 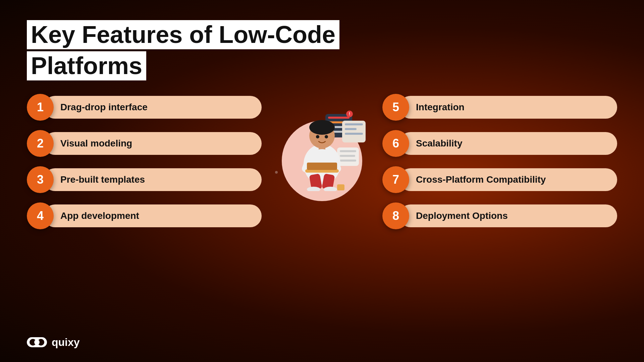 I want to click on right-features-column: 5 Integration 6 Scalability 7 Cross-Plat…, so click(x=500, y=162).